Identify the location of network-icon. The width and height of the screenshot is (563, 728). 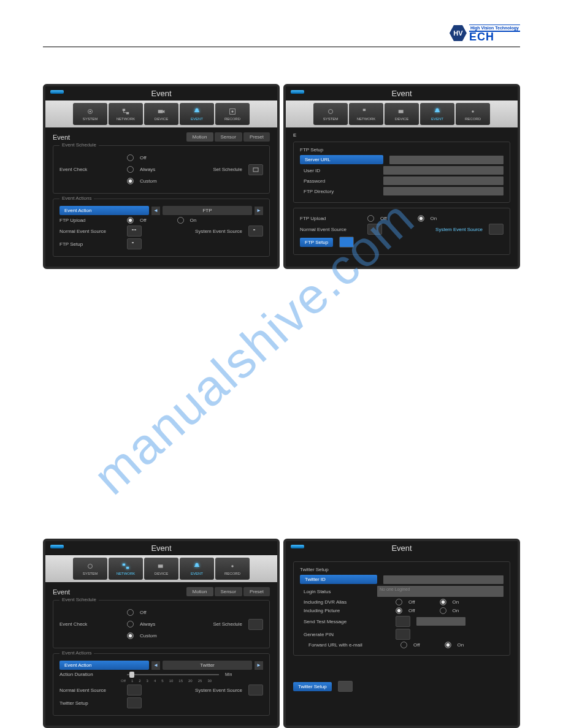
(126, 112).